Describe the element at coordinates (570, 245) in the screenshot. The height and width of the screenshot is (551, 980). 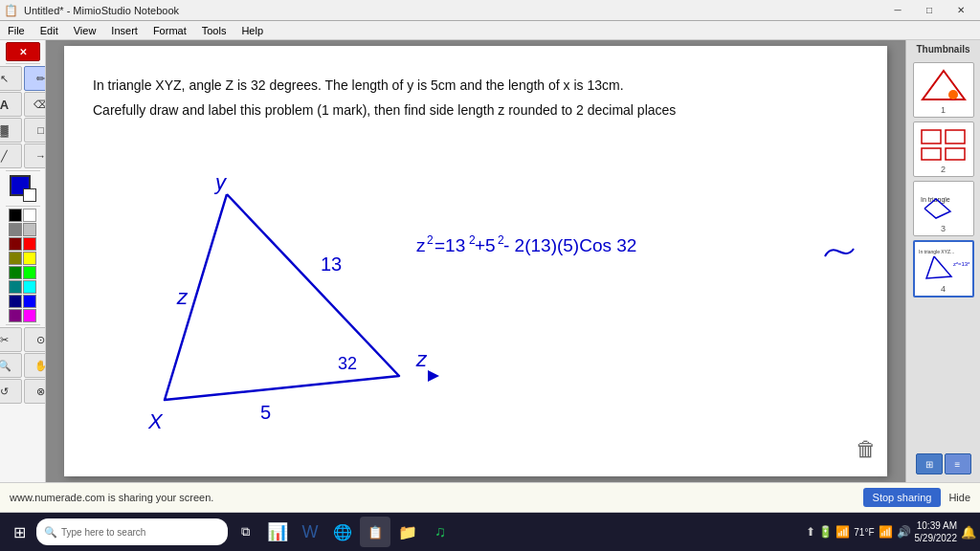
I see `svg-text: - 2(13)(5)Cos 32` at that location.